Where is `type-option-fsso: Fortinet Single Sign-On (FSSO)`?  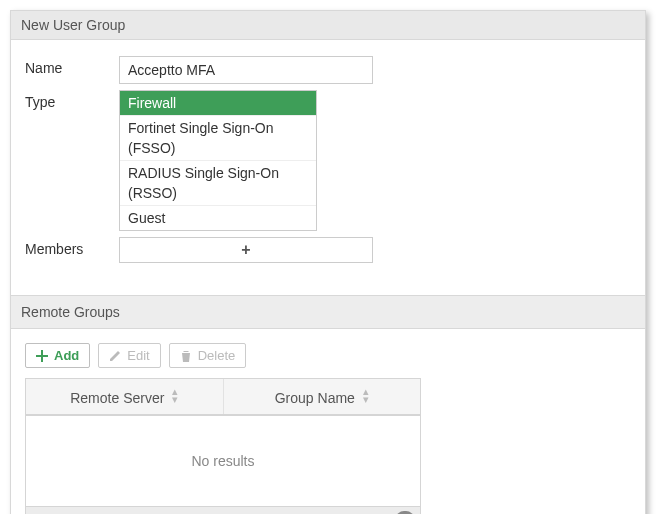 type-option-fsso: Fortinet Single Sign-On (FSSO) is located at coordinates (218, 138).